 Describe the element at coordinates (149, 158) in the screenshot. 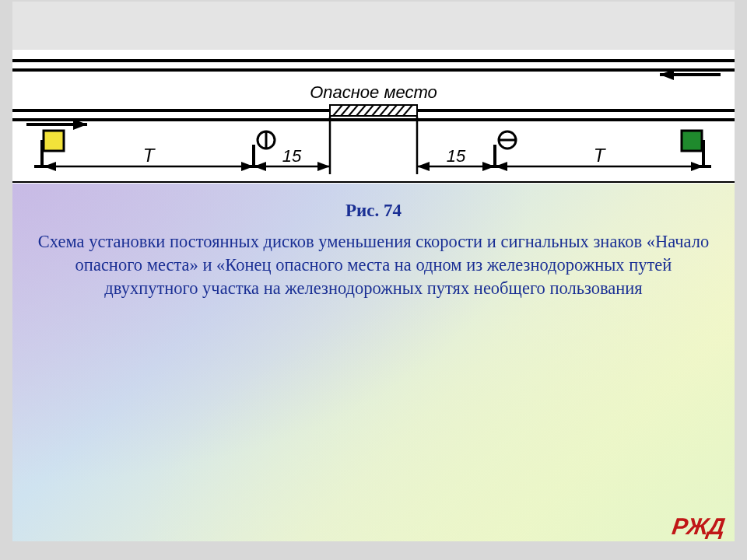

I see `dimension-T-left: T` at that location.